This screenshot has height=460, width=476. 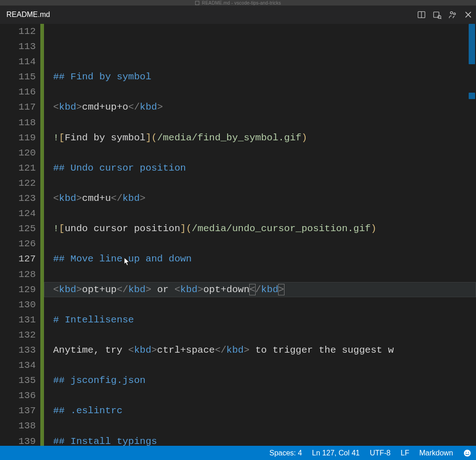 What do you see at coordinates (99, 320) in the screenshot?
I see `code-token: Intellisense` at bounding box center [99, 320].